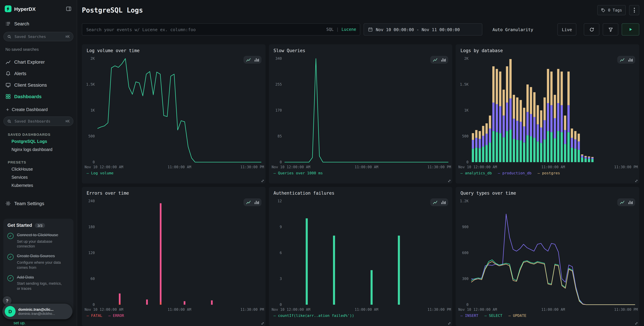 The image size is (644, 326). I want to click on sql-toggle: SQL, so click(330, 30).